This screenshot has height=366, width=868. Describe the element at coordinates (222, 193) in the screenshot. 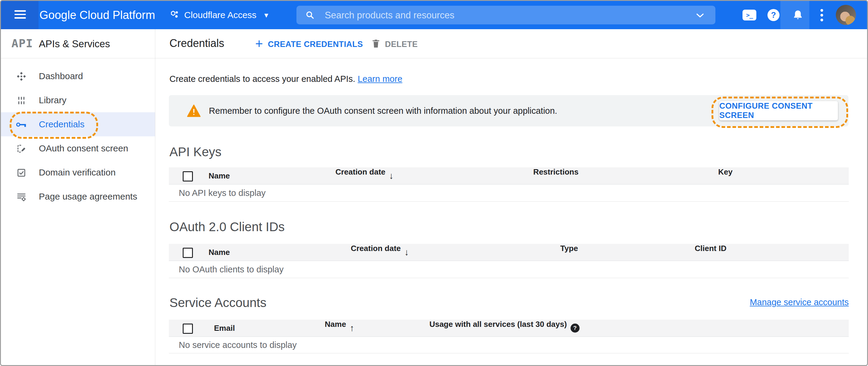

I see `api-keys-empty-row: No API keys to display` at that location.